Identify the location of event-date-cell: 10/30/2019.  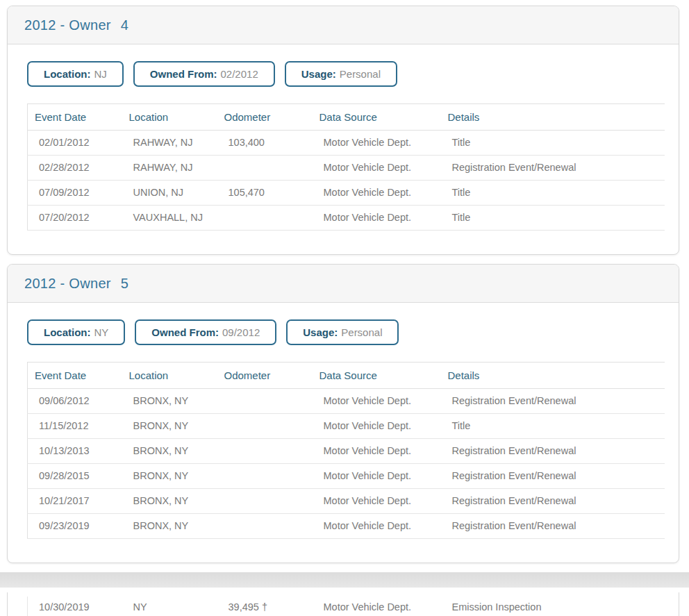
(75, 606).